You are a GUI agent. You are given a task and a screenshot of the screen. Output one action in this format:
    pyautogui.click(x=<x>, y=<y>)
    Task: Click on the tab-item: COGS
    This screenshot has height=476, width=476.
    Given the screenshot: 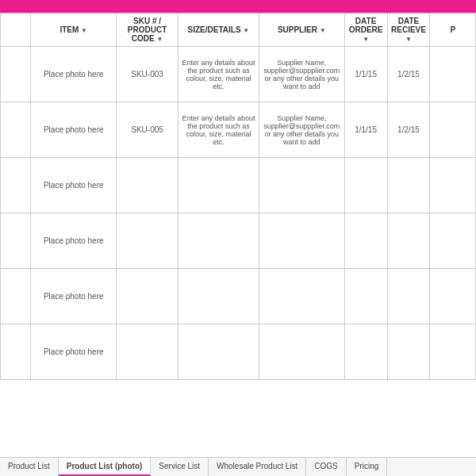 What is the action you would take?
    pyautogui.click(x=326, y=466)
    